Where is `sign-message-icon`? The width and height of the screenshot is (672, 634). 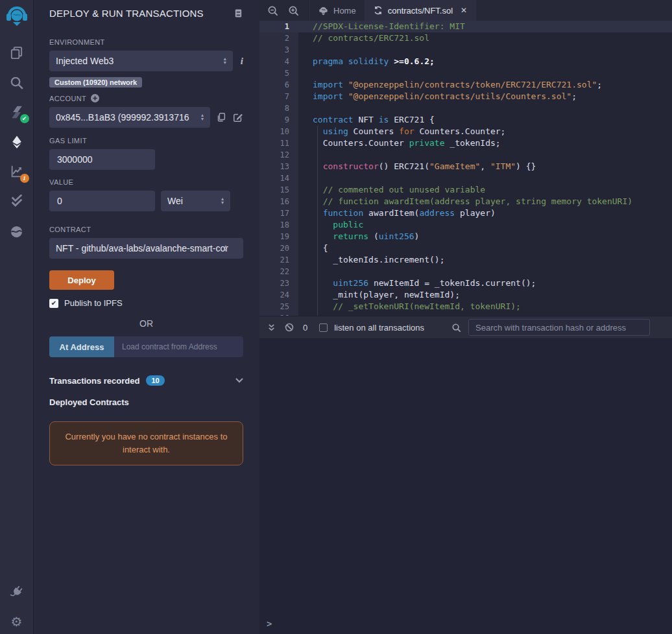
sign-message-icon is located at coordinates (238, 117).